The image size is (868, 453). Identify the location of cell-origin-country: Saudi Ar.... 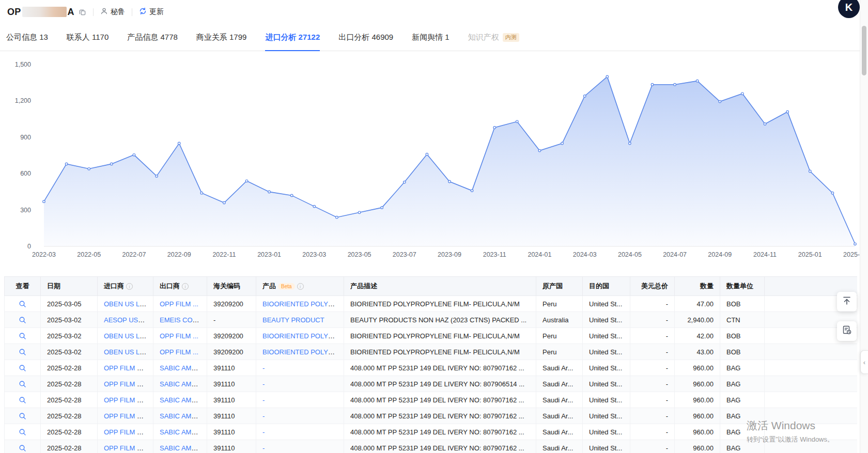
(560, 368).